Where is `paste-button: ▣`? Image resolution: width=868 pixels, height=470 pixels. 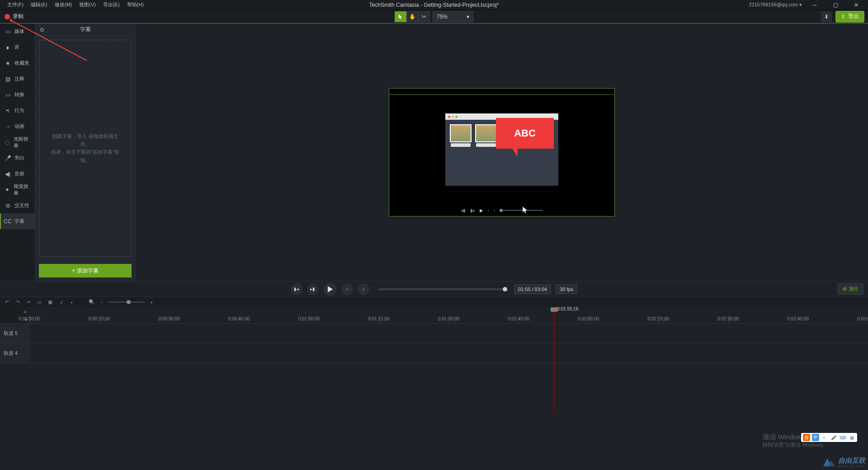
paste-button: ▣ is located at coordinates (50, 302).